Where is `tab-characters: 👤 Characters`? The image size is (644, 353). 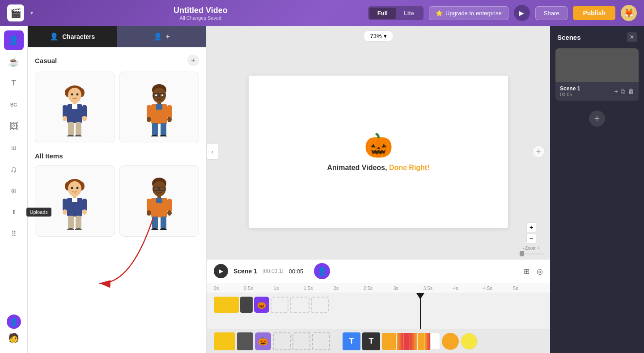 tab-characters: 👤 Characters is located at coordinates (72, 37).